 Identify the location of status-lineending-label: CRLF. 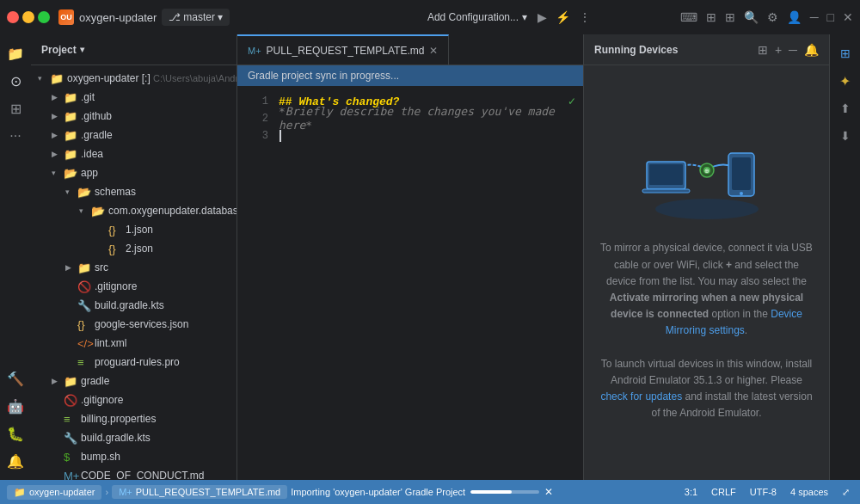
(724, 492).